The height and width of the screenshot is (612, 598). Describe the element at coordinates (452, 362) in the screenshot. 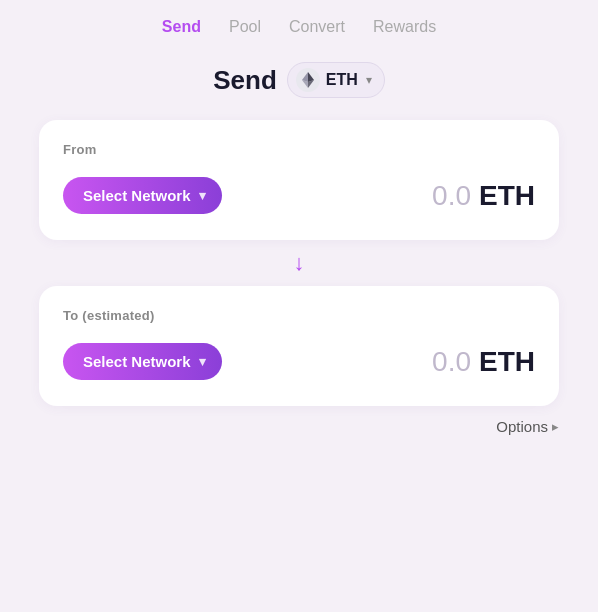

I see `to-amount-value: 0.0` at that location.